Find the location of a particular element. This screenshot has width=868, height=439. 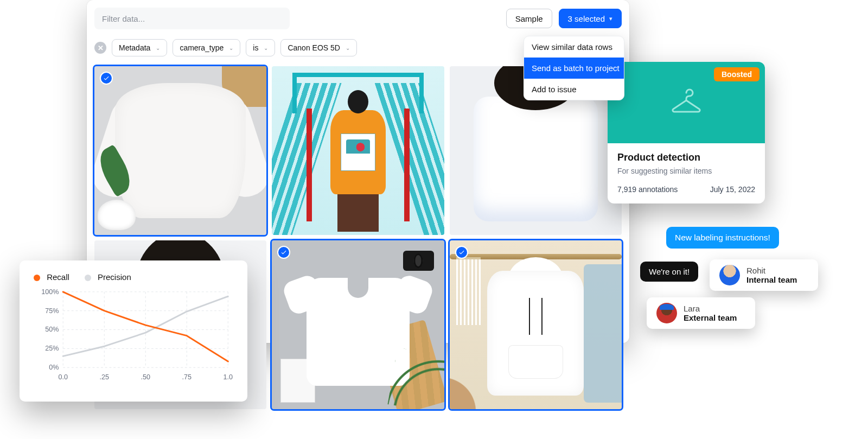

toolbar: Sample 3 selected ▾ is located at coordinates (358, 18).